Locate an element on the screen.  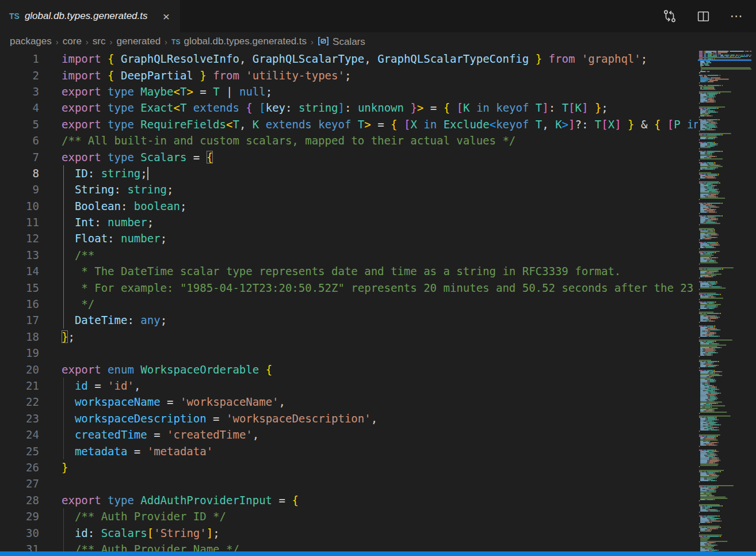
code-line: 6/** All built-in and custom scalars, ma… is located at coordinates (349, 140).